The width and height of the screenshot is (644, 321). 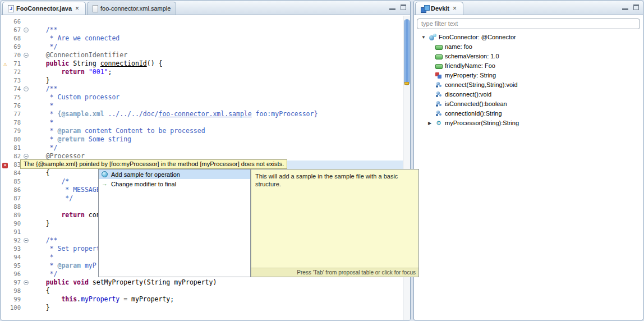 What do you see at coordinates (220, 291) in the screenshot?
I see `code-text: {` at bounding box center [220, 291].